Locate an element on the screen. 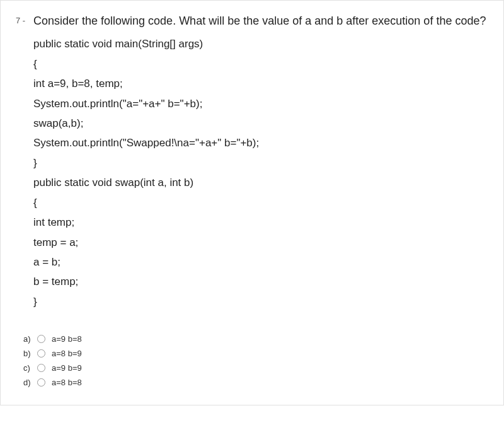 This screenshot has width=504, height=425. option-letter: d) is located at coordinates (29, 382).